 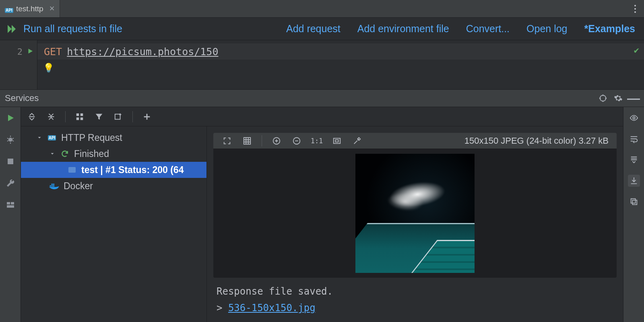 I want to click on http-url: https://picsum.photos/150, so click(x=142, y=52).